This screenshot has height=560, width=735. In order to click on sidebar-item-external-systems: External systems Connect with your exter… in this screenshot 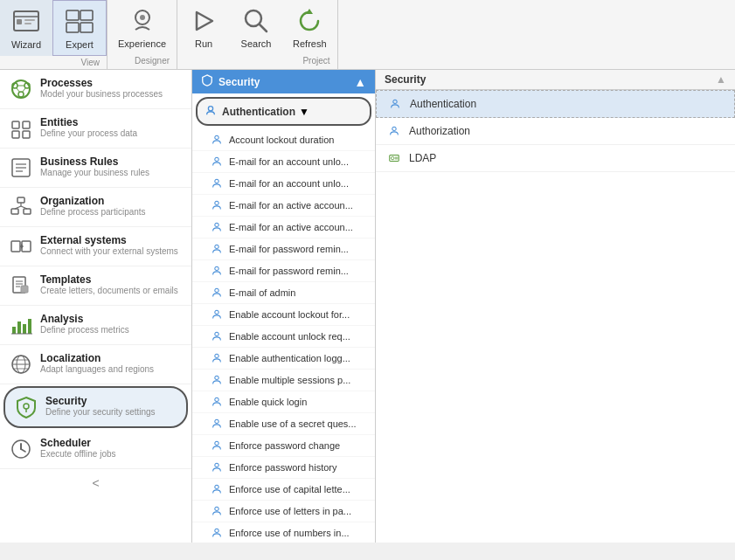, I will do `click(96, 246)`.